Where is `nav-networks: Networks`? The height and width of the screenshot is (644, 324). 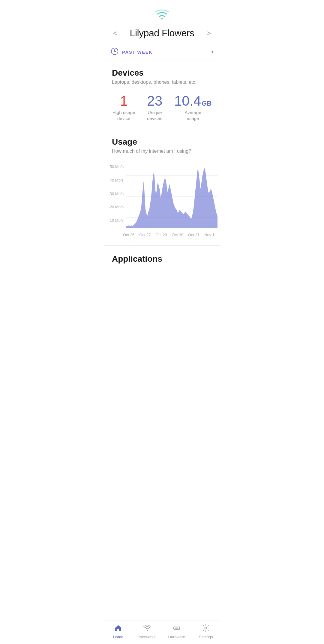
nav-networks: Networks is located at coordinates (147, 631).